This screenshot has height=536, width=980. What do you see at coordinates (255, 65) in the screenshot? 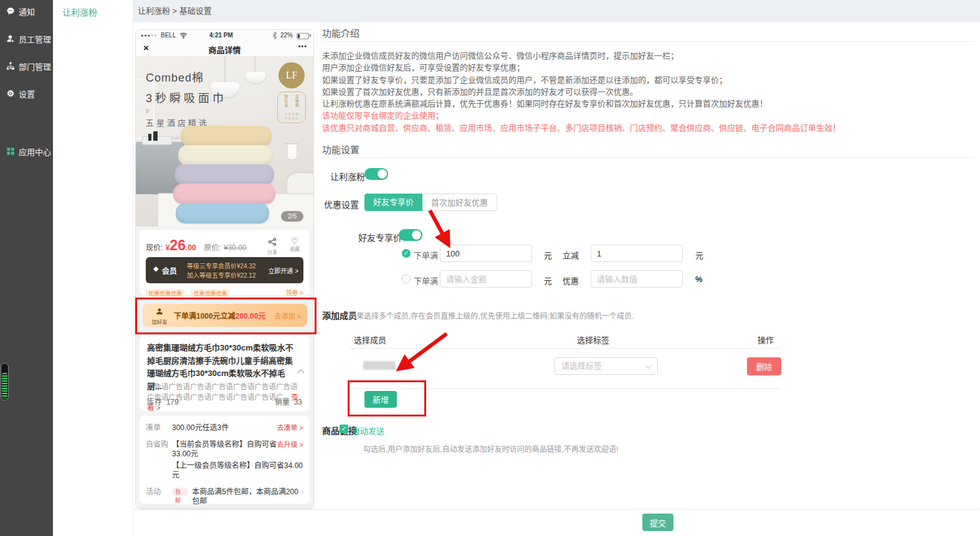
I see `lamp-stem-small` at bounding box center [255, 65].